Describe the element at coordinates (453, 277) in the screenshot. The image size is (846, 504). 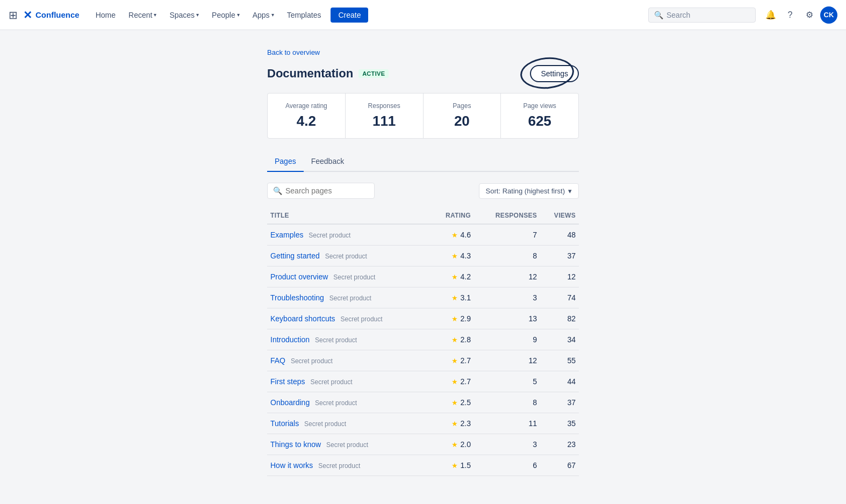
I see `cell-rating: ★ 4.2` at that location.